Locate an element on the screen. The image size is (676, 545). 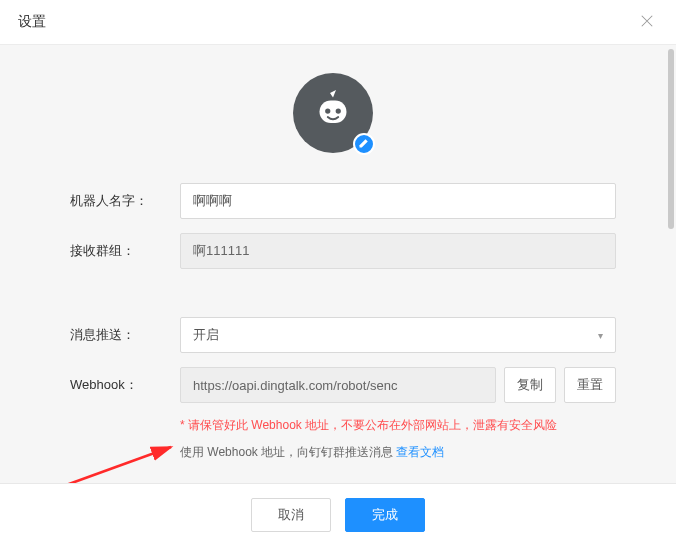
push-select-value: 开启 is located at coordinates (206, 335).